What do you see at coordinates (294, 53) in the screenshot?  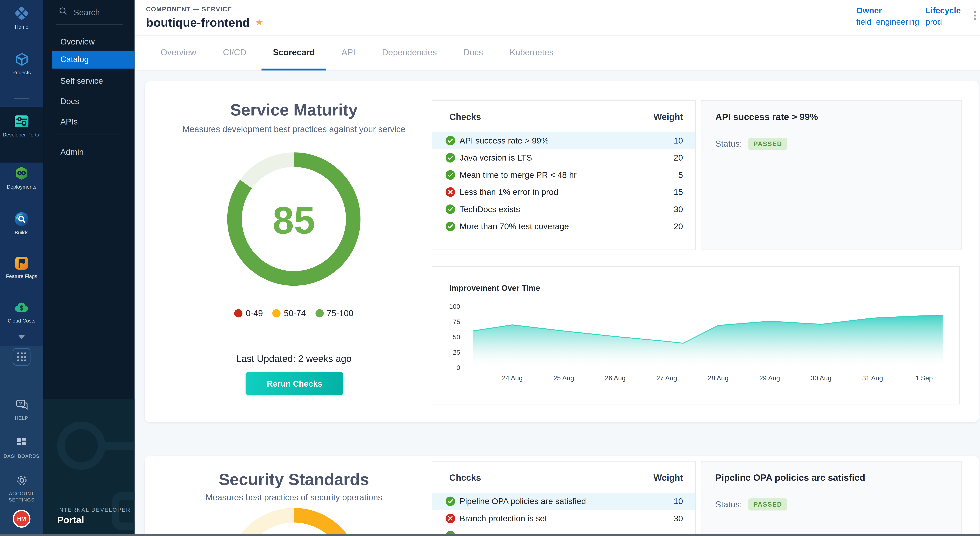 I see `tab-scorecard: Scorecard` at bounding box center [294, 53].